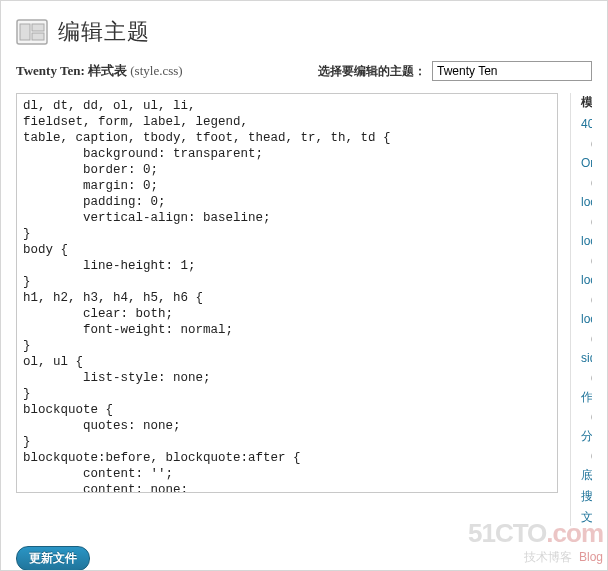 The image size is (608, 571). I want to click on save-button: 更新文件, so click(53, 558).